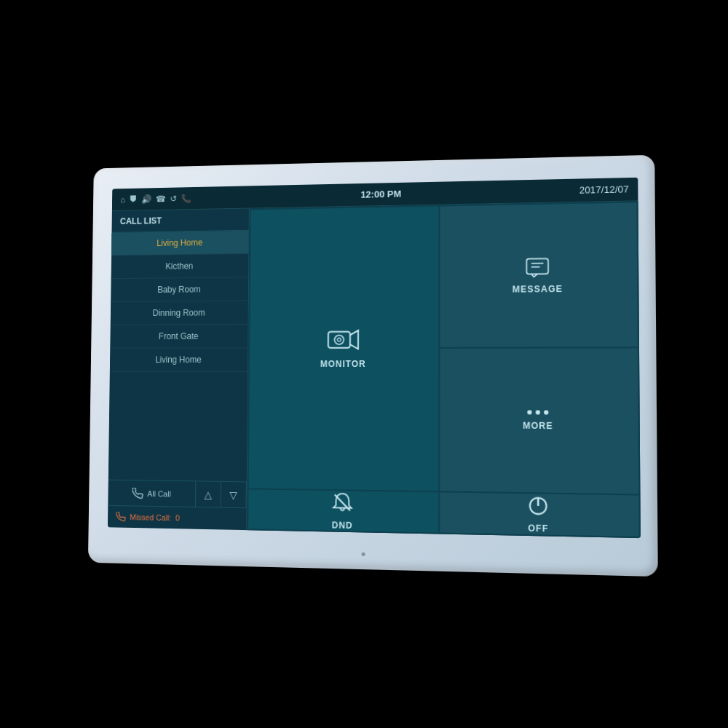  Describe the element at coordinates (344, 511) in the screenshot. I see `dnd-button: DND` at that location.